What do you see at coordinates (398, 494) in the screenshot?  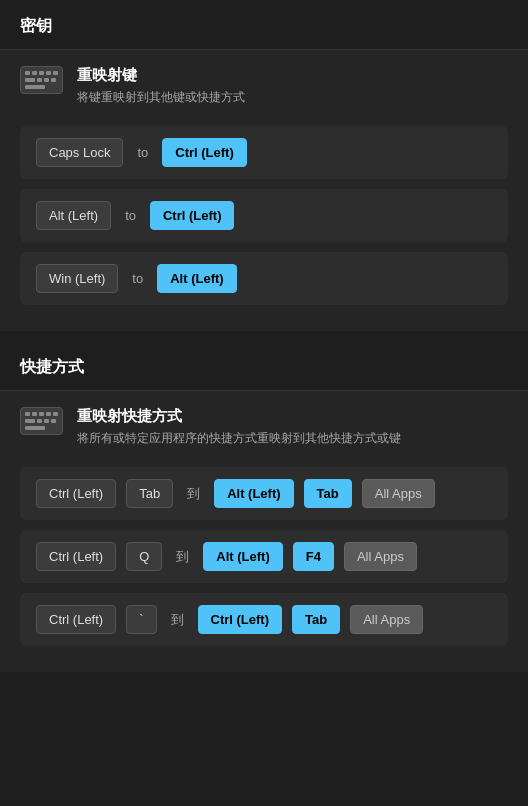 I see `shortcut-app-1: All Apps` at bounding box center [398, 494].